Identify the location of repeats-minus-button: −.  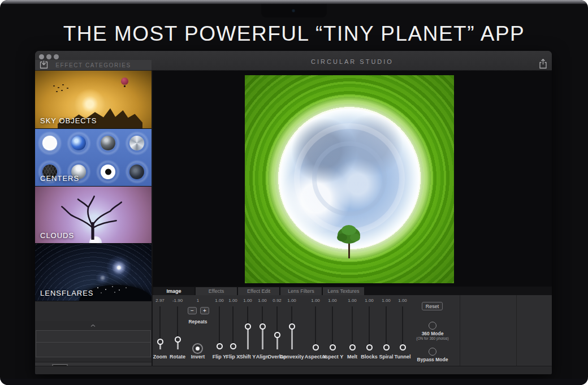
(192, 311).